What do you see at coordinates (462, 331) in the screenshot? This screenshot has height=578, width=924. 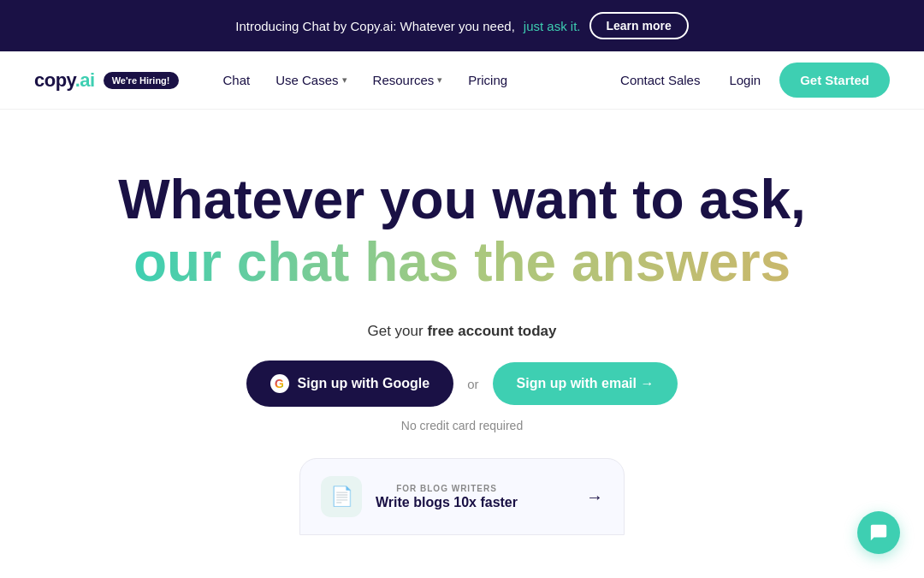 I see `hero-subtitle: Get your free account today` at bounding box center [462, 331].